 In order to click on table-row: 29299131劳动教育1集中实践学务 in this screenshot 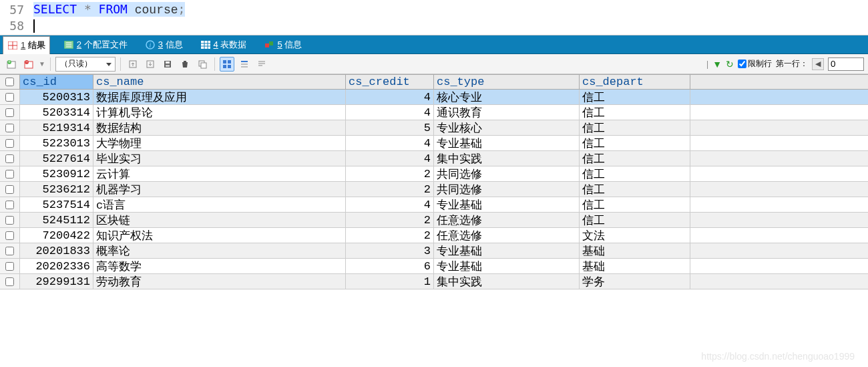, I will do `click(434, 282)`.